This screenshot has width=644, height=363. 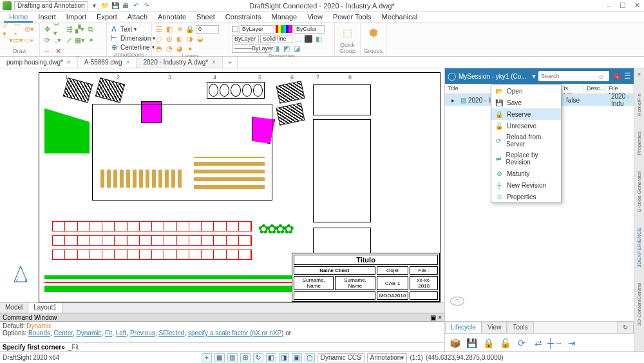 What do you see at coordinates (464, 328) in the screenshot?
I see `tab-lifecycle: Lifecycle` at bounding box center [464, 328].